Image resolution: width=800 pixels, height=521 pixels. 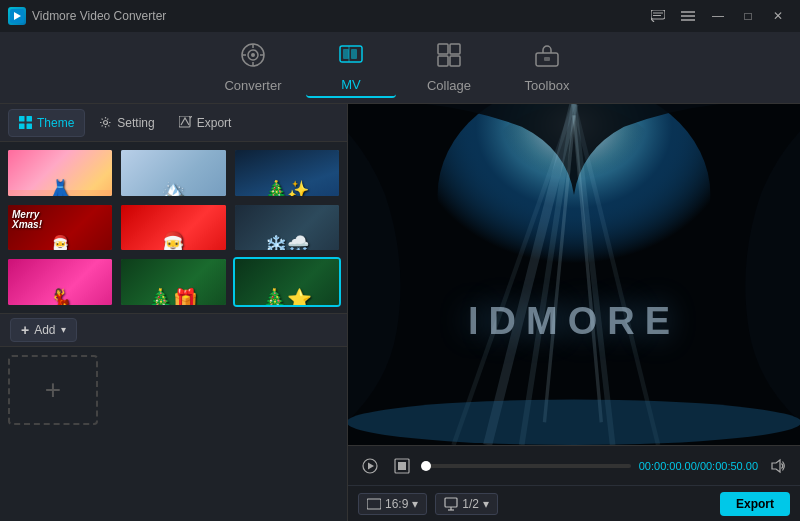 What do you see at coordinates (778, 466) in the screenshot?
I see `volume-button` at bounding box center [778, 466].